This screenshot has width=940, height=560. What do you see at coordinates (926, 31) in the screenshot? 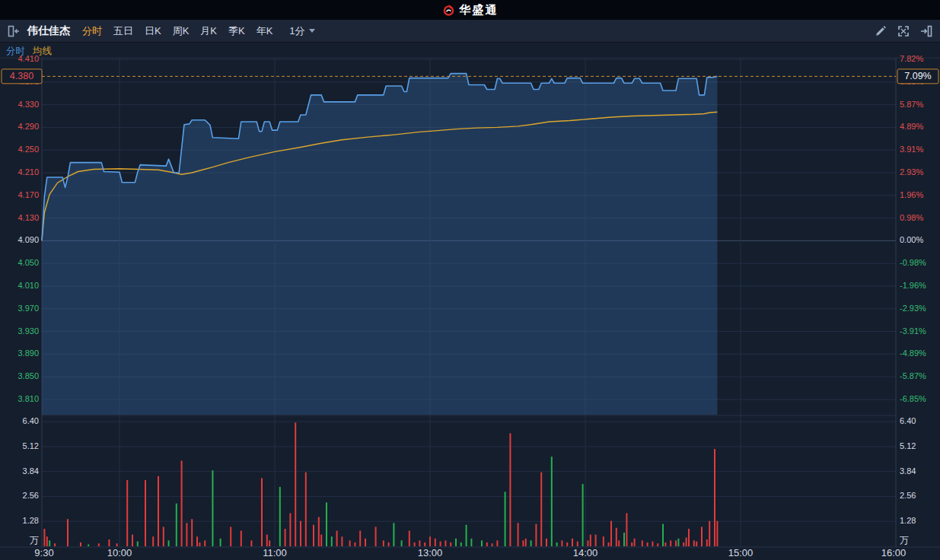
I see `collapse-right-icon` at bounding box center [926, 31].